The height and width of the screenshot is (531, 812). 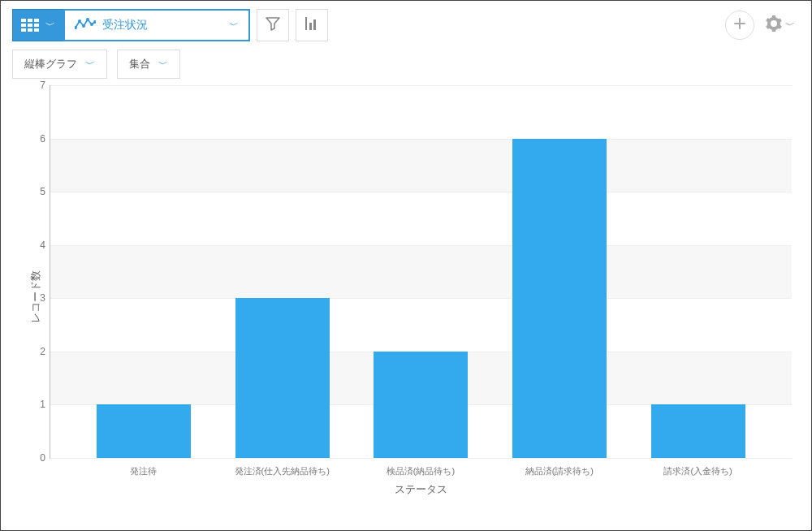 What do you see at coordinates (60, 64) in the screenshot?
I see `chart-type-select: 縦棒グラフ ﹀` at bounding box center [60, 64].